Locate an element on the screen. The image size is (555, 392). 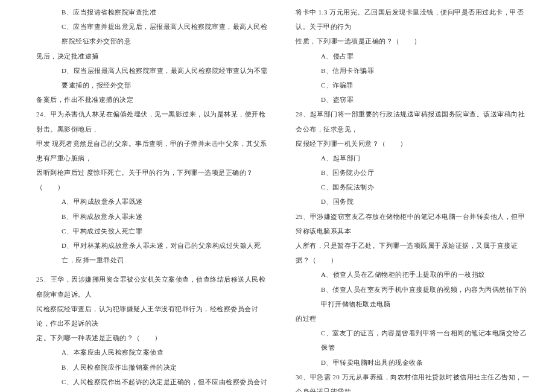
q27-cont1: 将卡中 1.3 万元用完。乙回国后发现卡里没钱，便问甲是否用过此卡，甲否认。关于… is located at coordinates (413, 19).